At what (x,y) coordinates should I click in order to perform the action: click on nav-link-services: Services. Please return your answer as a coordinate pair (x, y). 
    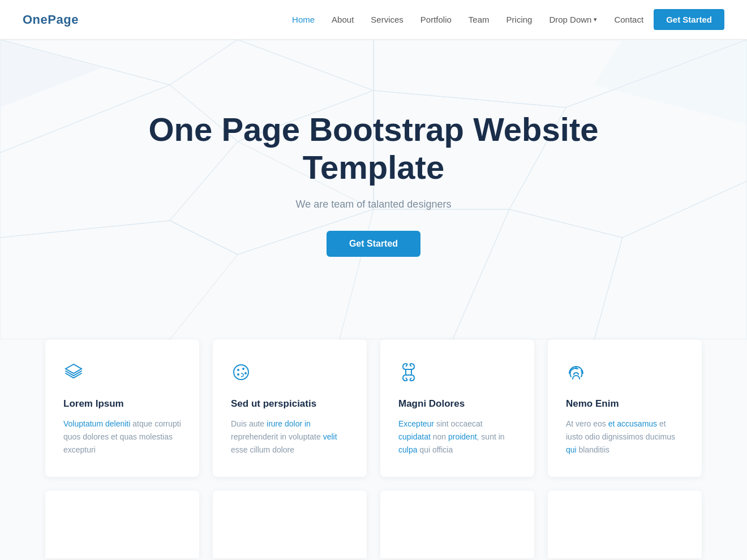
    Looking at the image, I should click on (387, 19).